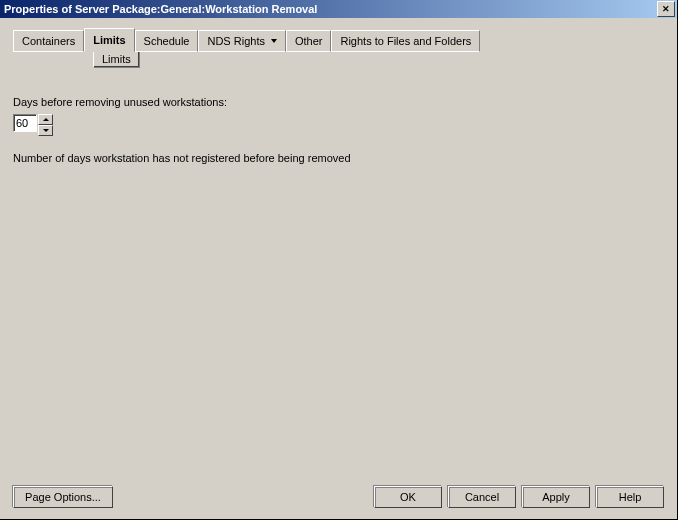 Image resolution: width=678 pixels, height=520 pixels. I want to click on tab-schedule: Schedule, so click(167, 41).